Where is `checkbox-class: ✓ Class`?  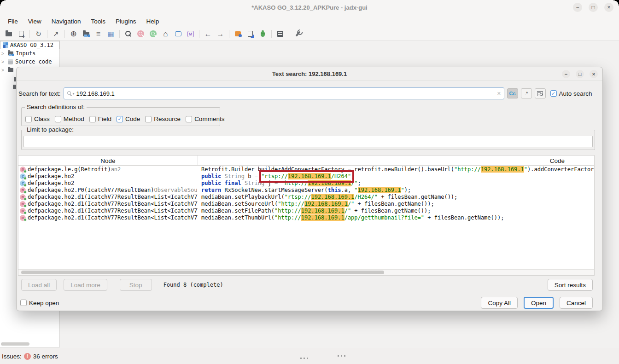
checkbox-class: ✓ Class is located at coordinates (38, 119).